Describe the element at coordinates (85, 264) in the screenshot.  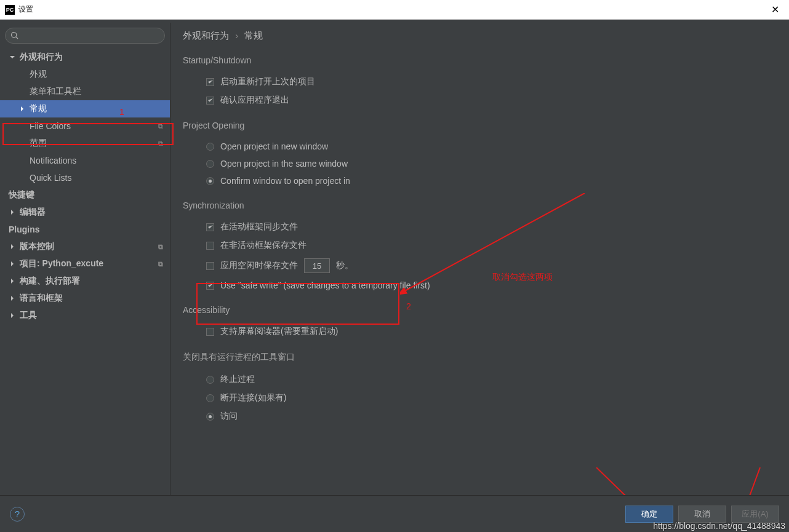
I see `tree-item-12: 项目: Python_excute⧉` at that location.